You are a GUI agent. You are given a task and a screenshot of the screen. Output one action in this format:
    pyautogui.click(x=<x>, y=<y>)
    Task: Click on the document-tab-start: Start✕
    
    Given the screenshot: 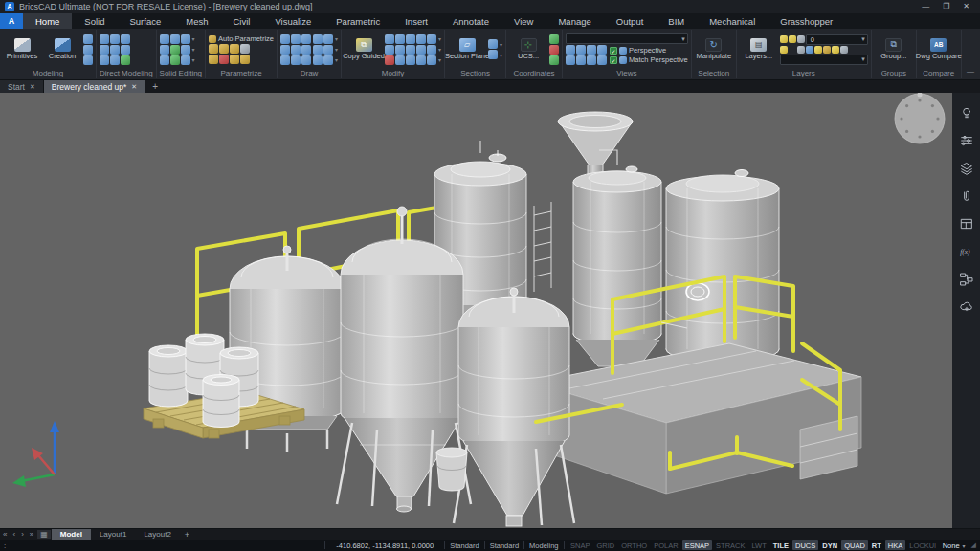 What is the action you would take?
    pyautogui.click(x=22, y=86)
    